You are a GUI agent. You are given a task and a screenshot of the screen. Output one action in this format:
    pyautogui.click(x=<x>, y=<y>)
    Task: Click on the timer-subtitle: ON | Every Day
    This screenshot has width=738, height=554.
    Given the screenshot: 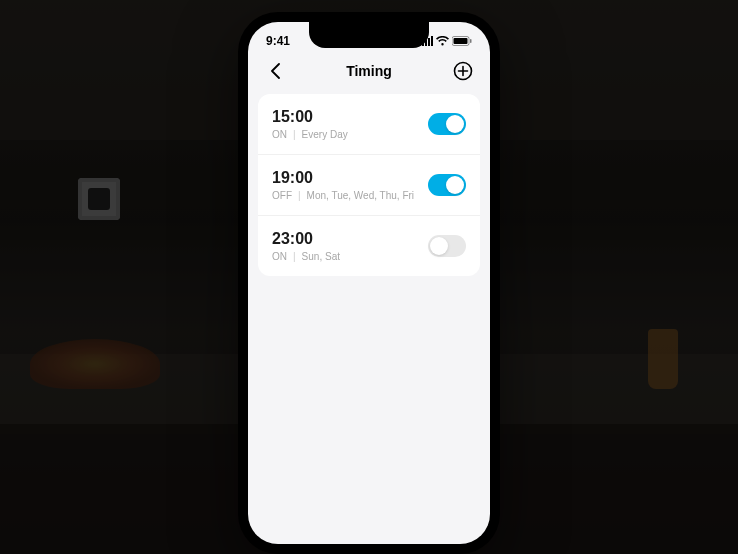 What is the action you would take?
    pyautogui.click(x=310, y=134)
    